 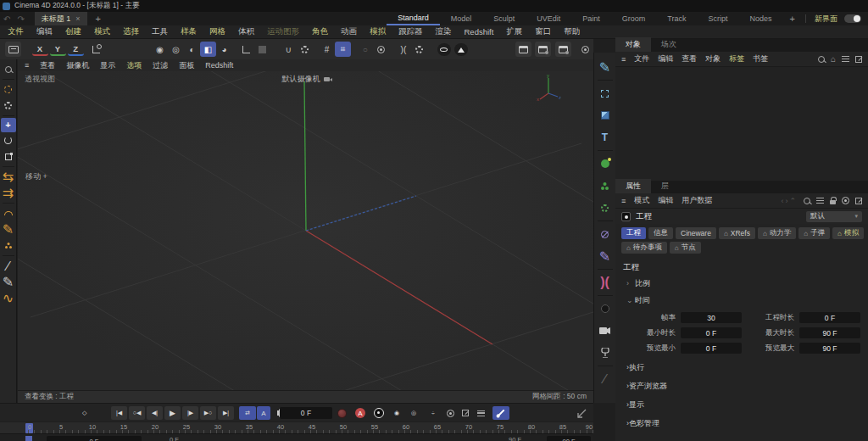 I want to click on max-time-field: 90 F, so click(x=830, y=332).